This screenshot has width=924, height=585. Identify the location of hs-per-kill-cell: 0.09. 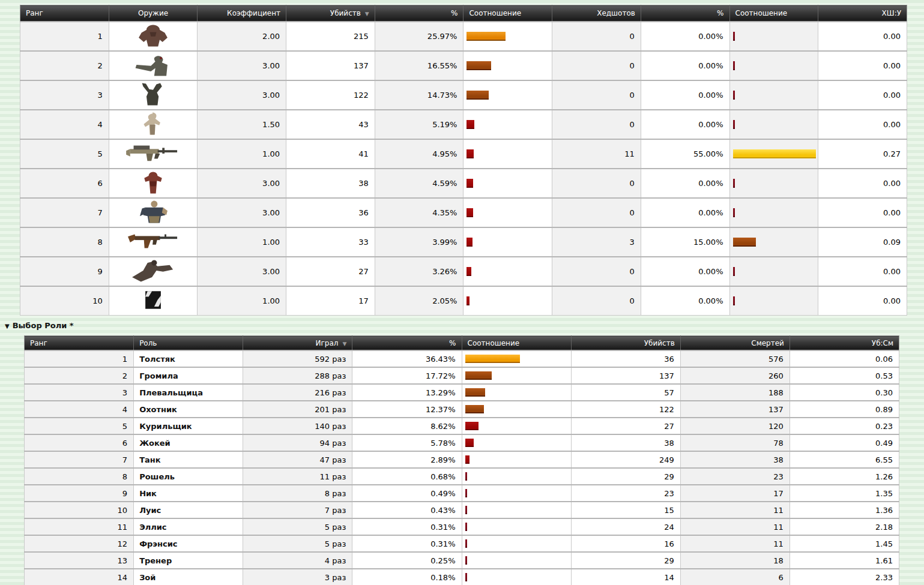
(863, 242).